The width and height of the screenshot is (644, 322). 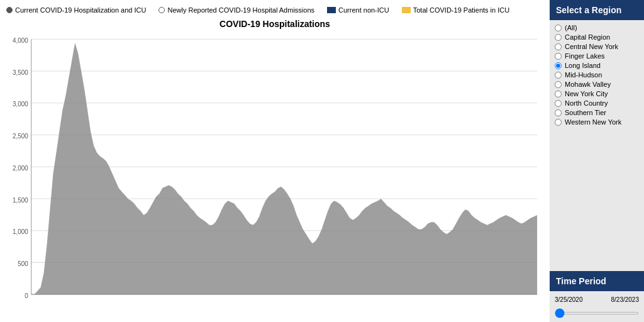 What do you see at coordinates (597, 28) in the screenshot?
I see `region-item-all: (All)` at bounding box center [597, 28].